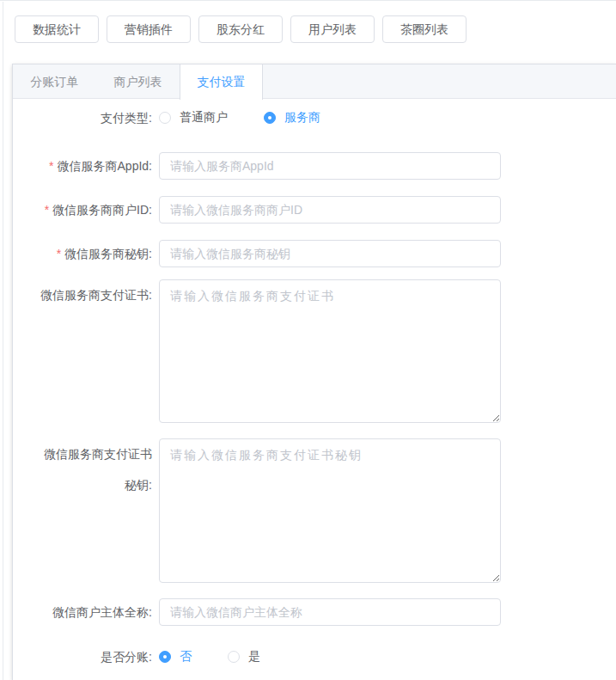  Describe the element at coordinates (258, 118) in the screenshot. I see `pay-type-radio-group: 普通商户 服务商` at that location.